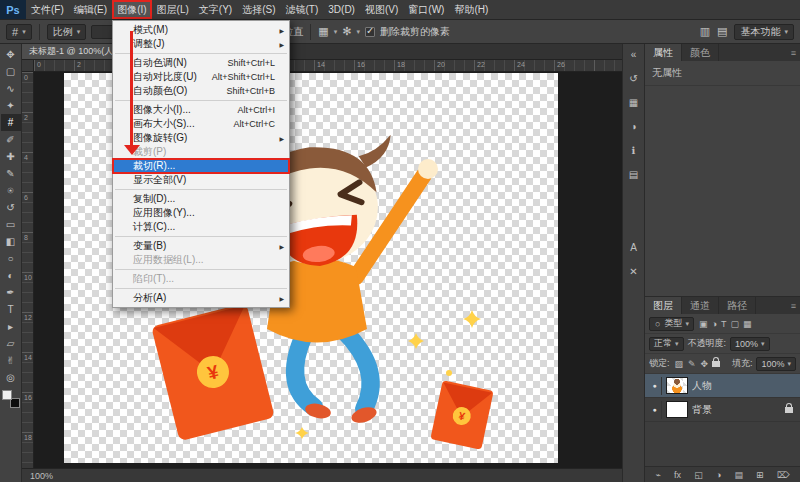  What do you see at coordinates (201, 124) in the screenshot?
I see `image-menu-item: 画布大小(S)...Alt+Ctrl+C` at bounding box center [201, 124].